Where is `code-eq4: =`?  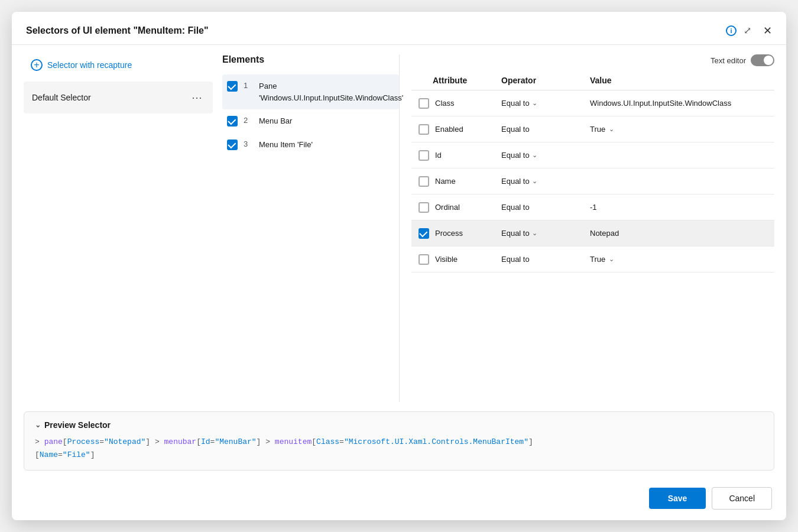 code-eq4: = is located at coordinates (60, 455).